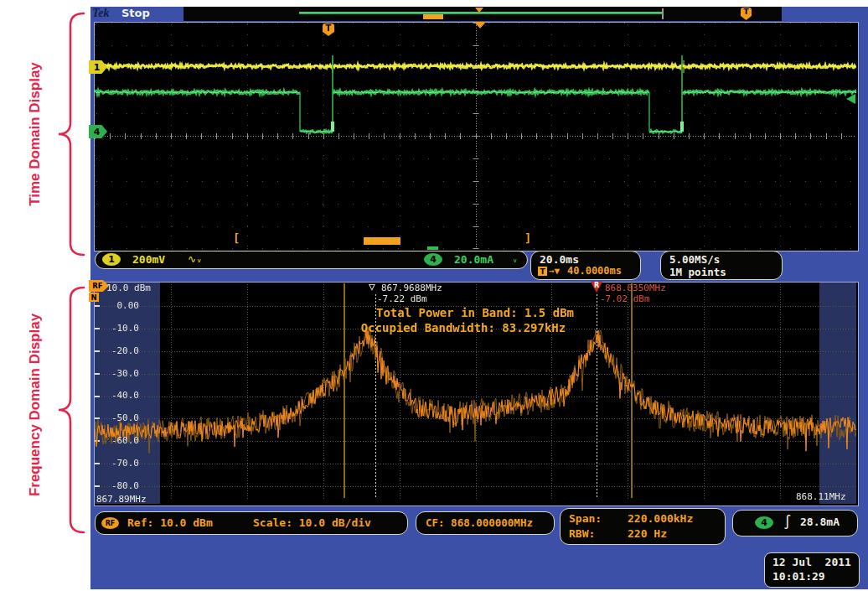 The image size is (868, 591). I want to click on trigger-readout-pill: 4 ∫ 28.8mA, so click(795, 523).